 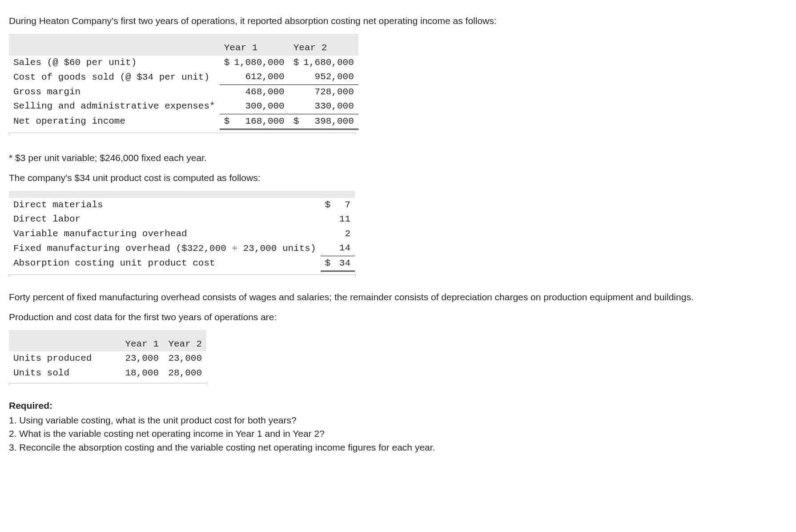 I want to click on cell-value: 330,000, so click(x=328, y=107).